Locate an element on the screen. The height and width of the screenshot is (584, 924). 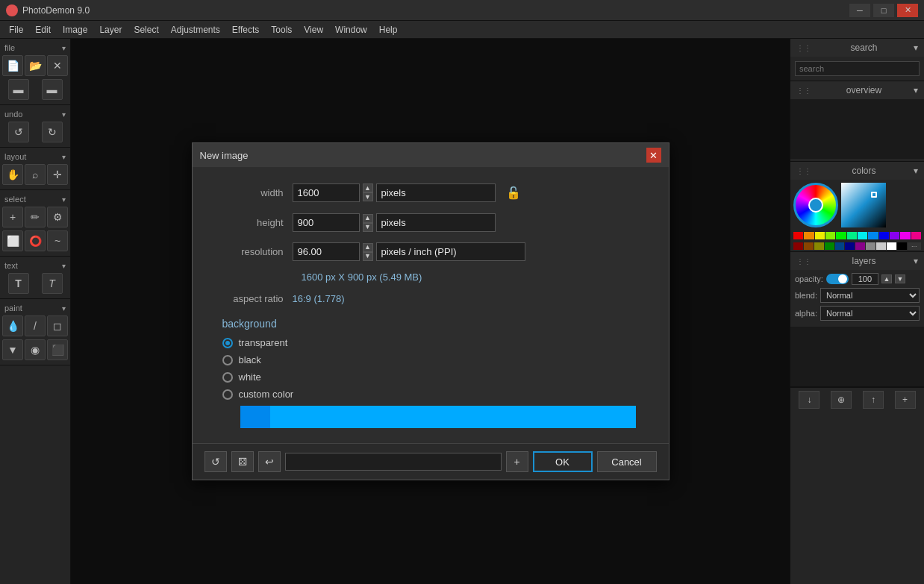
swatch-white is located at coordinates (891, 246).